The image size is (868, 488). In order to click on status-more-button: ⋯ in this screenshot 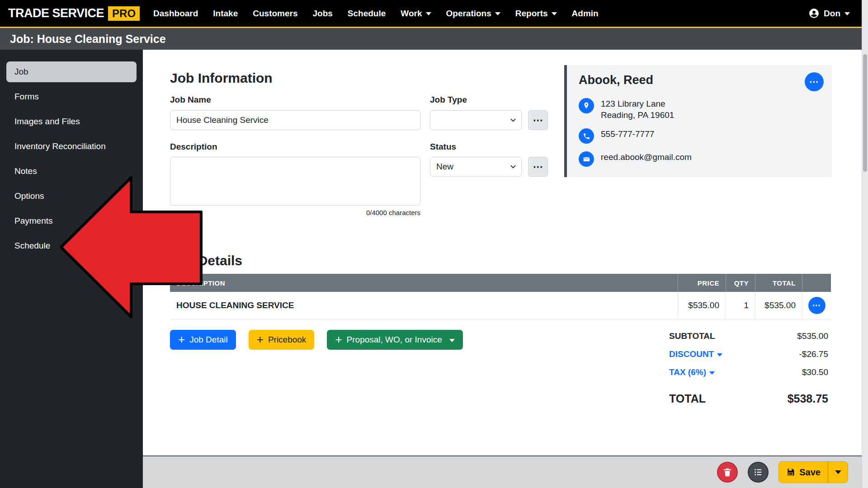, I will do `click(538, 167)`.